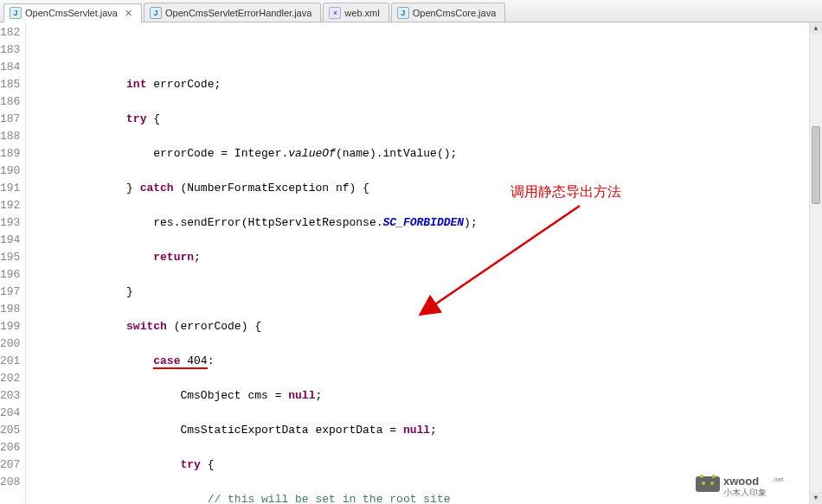  What do you see at coordinates (73, 13) in the screenshot?
I see `tab-opencmsservlet: J OpenCmsServlet.java ✕` at bounding box center [73, 13].